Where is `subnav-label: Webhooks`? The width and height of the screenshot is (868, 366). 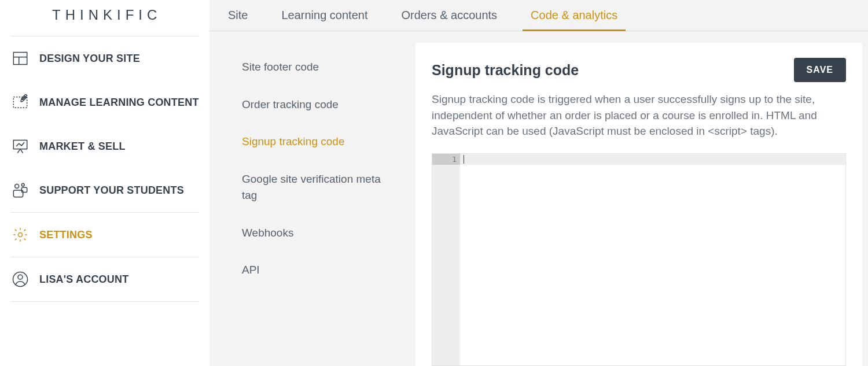
subnav-label: Webhooks is located at coordinates (267, 232).